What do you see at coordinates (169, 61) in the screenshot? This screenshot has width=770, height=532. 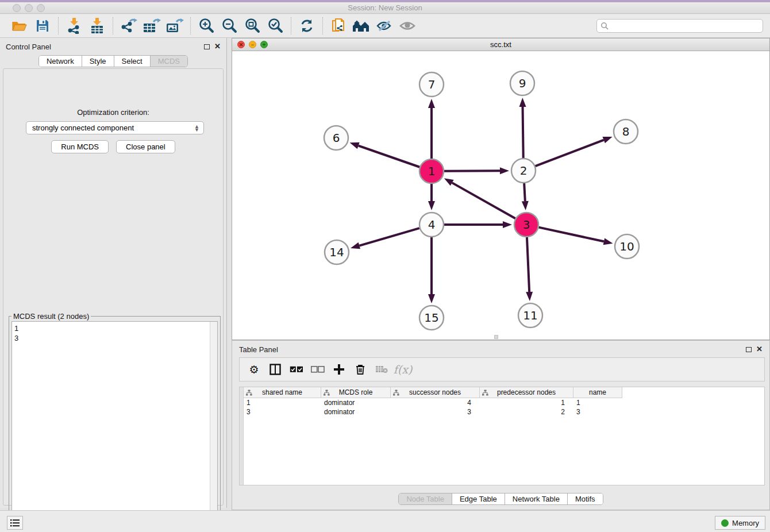 I see `tab-mcds: MCDS` at bounding box center [169, 61].